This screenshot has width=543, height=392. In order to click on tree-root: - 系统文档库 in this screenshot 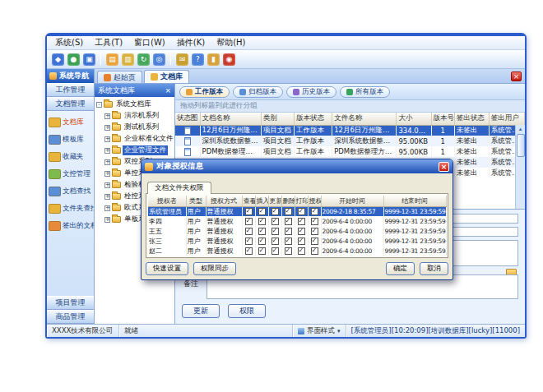, I will do `click(135, 104)`.